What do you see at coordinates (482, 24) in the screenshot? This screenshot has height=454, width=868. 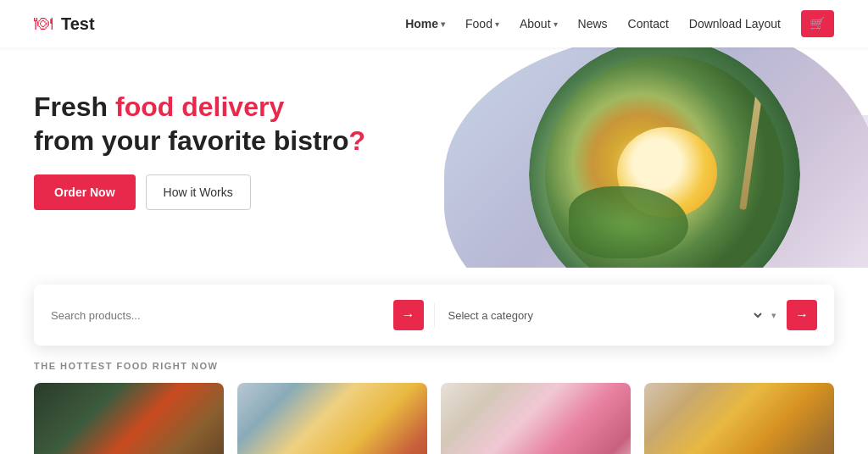 I see `nav-food: Food ▾` at bounding box center [482, 24].